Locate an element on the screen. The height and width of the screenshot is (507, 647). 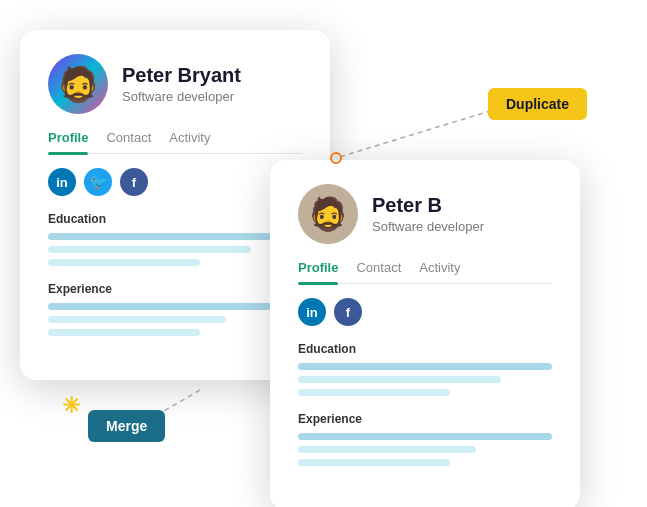
exp-line-f3 is located at coordinates (374, 462).